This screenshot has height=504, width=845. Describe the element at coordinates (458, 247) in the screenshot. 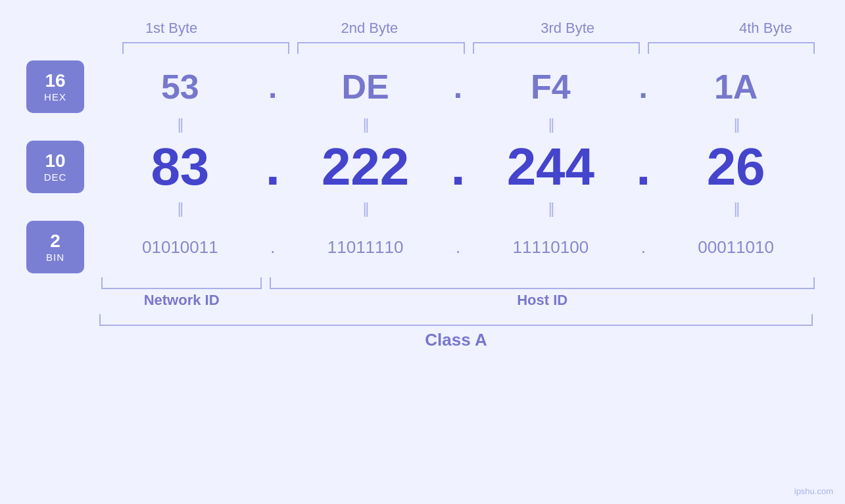

I see `bin-dot2: .` at that location.